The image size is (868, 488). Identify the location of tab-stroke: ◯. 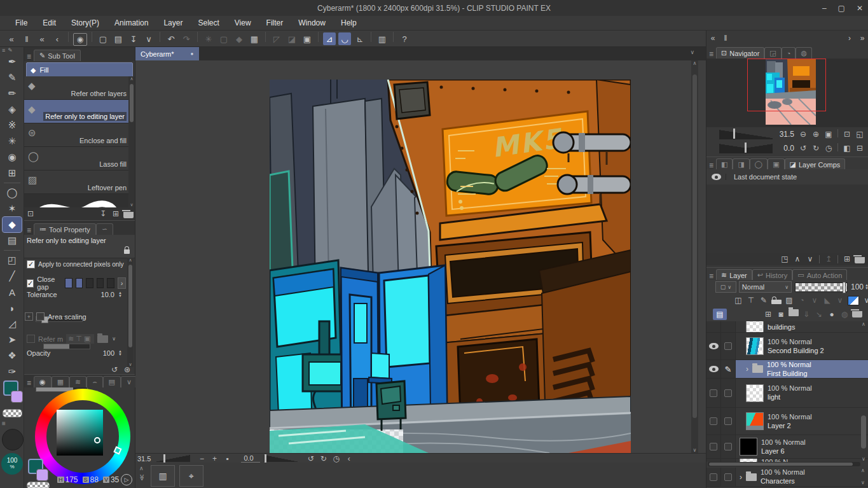
(759, 164).